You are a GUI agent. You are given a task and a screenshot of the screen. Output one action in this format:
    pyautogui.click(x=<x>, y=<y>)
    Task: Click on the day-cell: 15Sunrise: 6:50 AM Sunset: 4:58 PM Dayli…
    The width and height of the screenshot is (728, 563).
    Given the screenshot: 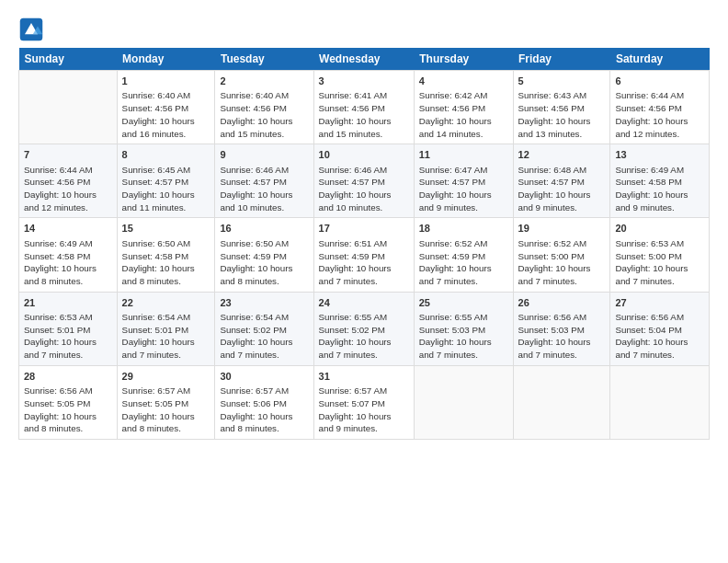 What is the action you would take?
    pyautogui.click(x=165, y=255)
    